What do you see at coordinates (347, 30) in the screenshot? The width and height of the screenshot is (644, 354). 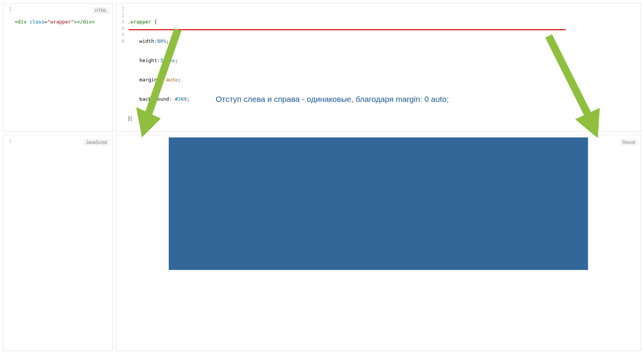 I see `annotation-underline` at bounding box center [347, 30].